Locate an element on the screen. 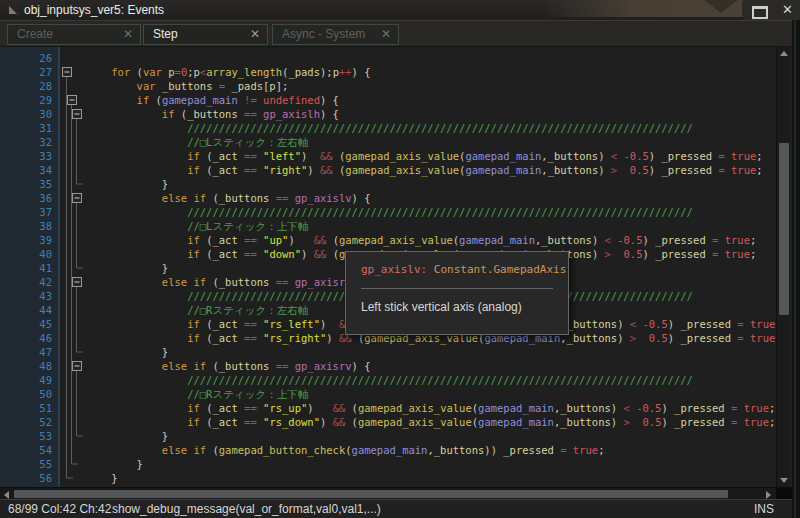  tooltip-symbol-type: Constant.GamepadAxis is located at coordinates (496, 270).